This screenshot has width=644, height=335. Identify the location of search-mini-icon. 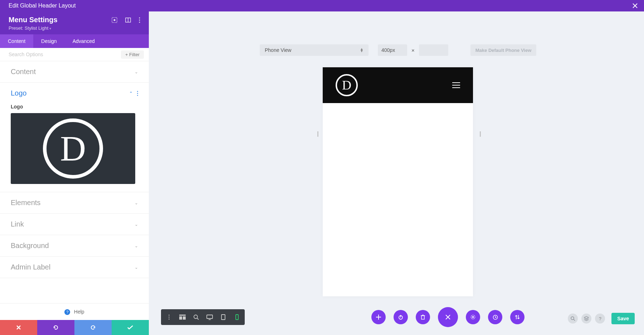
(573, 319).